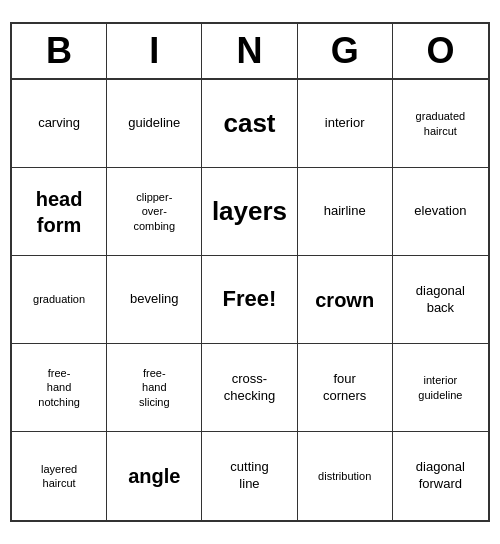 This screenshot has height=544, width=500. I want to click on bingo-cell: elevation, so click(440, 212).